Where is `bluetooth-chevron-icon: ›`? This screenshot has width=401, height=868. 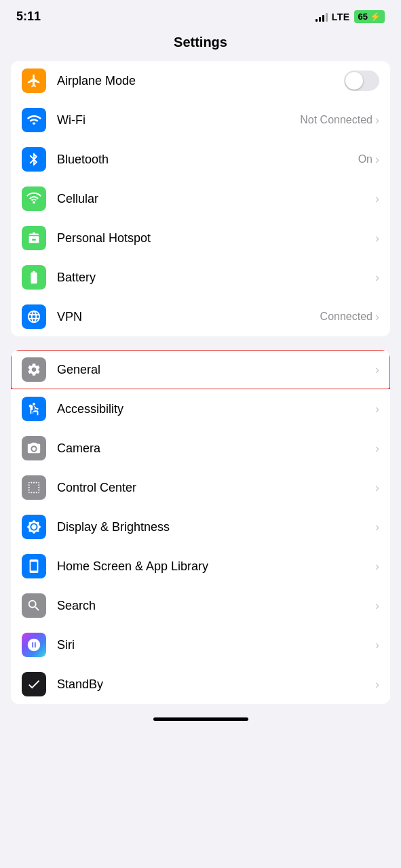
bluetooth-chevron-icon: › is located at coordinates (377, 160).